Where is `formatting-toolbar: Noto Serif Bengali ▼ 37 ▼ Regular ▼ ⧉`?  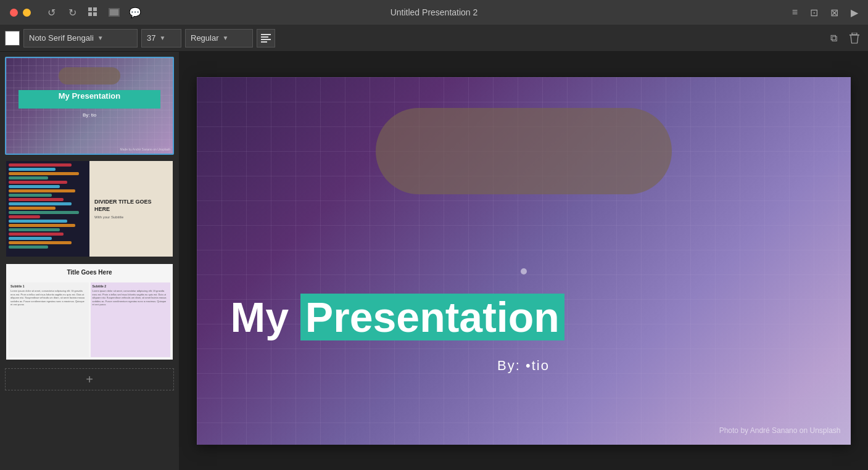
formatting-toolbar: Noto Serif Bengali ▼ 37 ▼ Regular ▼ ⧉ is located at coordinates (434, 38).